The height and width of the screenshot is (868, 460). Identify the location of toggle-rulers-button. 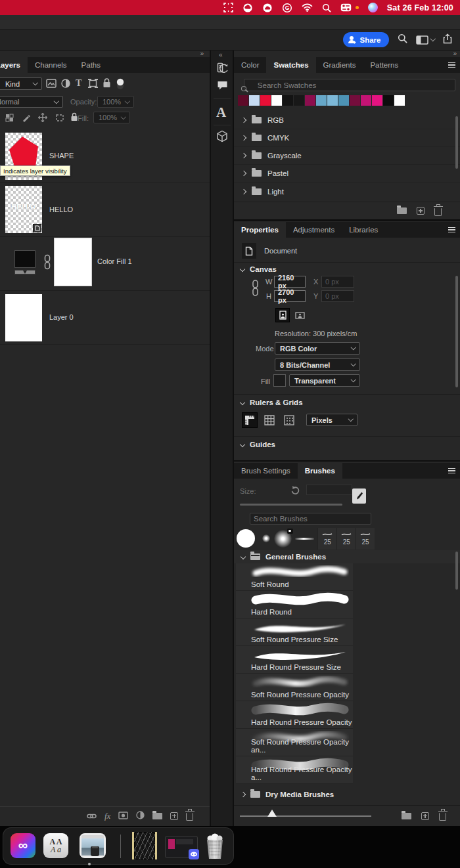
(250, 420).